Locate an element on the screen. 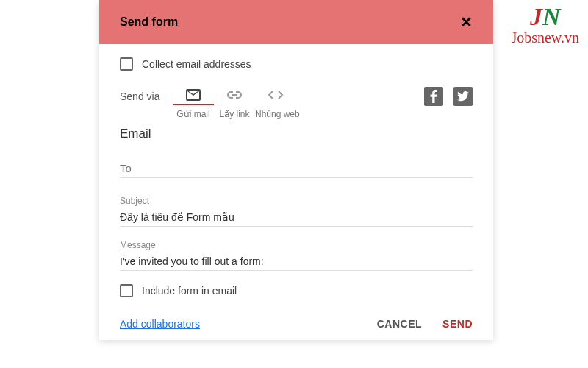 The image size is (588, 368). watermark: JN Jobsnew.vn is located at coordinates (545, 25).